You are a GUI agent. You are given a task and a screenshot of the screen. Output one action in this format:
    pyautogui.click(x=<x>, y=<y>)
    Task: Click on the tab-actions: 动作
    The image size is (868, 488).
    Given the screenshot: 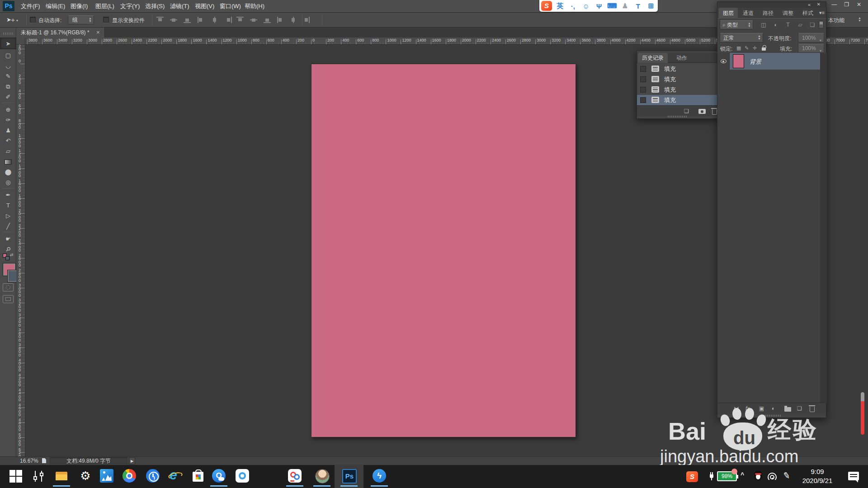 What is the action you would take?
    pyautogui.click(x=682, y=58)
    